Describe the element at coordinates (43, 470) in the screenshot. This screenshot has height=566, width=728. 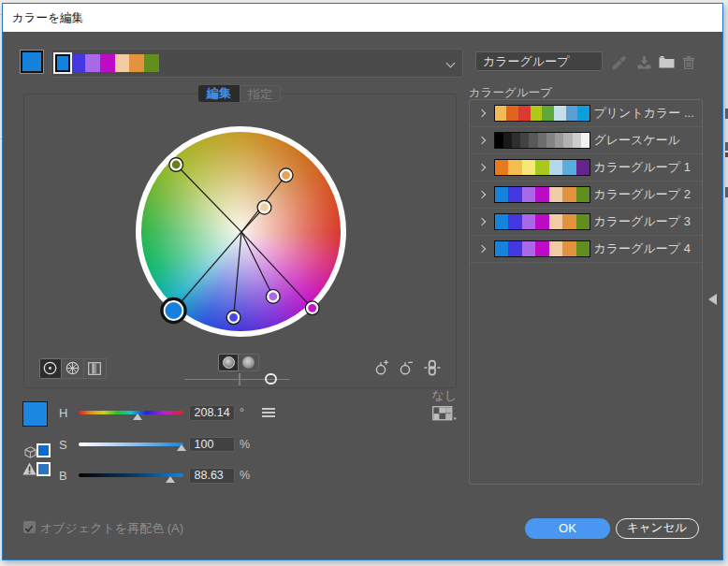
I see `in-gamut-color-swatch` at that location.